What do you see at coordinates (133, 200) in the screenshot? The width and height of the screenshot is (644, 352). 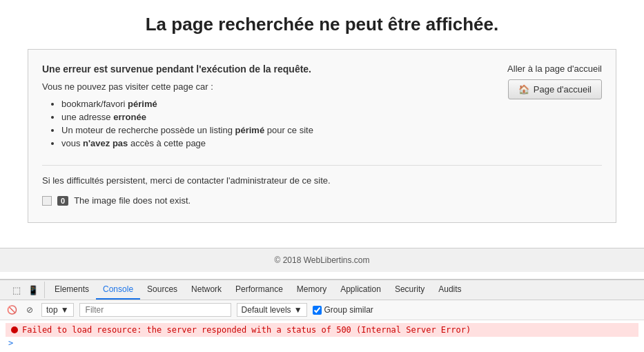 I see `log-text: The image file does not exist.` at bounding box center [133, 200].